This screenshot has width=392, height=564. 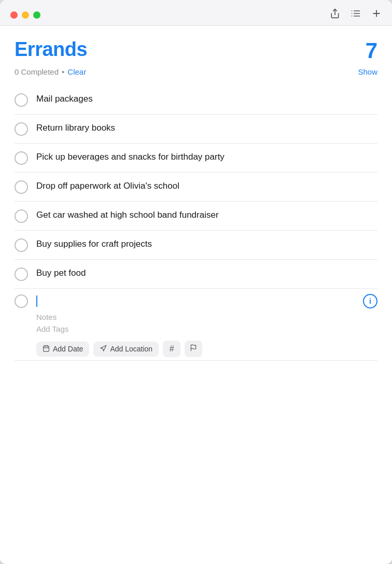 What do you see at coordinates (172, 349) in the screenshot?
I see `add-tag-button: #` at bounding box center [172, 349].